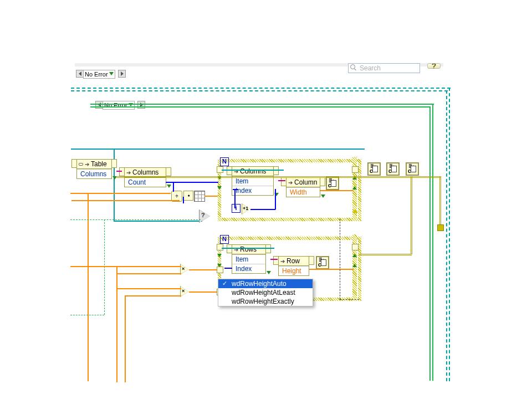 This screenshot has height=399, width=532. Describe the element at coordinates (412, 169) in the screenshot. I see `close-ref-c3: ≣/c` at that location.